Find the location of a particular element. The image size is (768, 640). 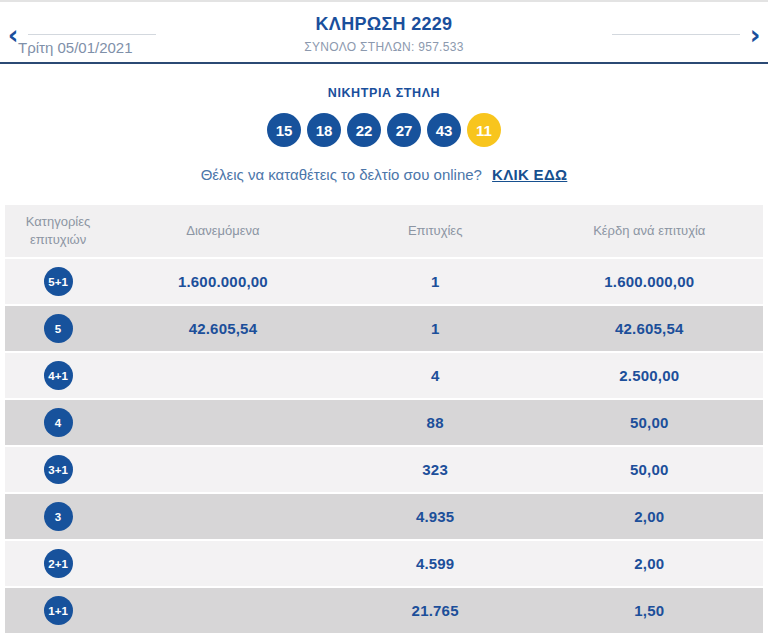

column-header: Διανεμόμενα is located at coordinates (223, 231).